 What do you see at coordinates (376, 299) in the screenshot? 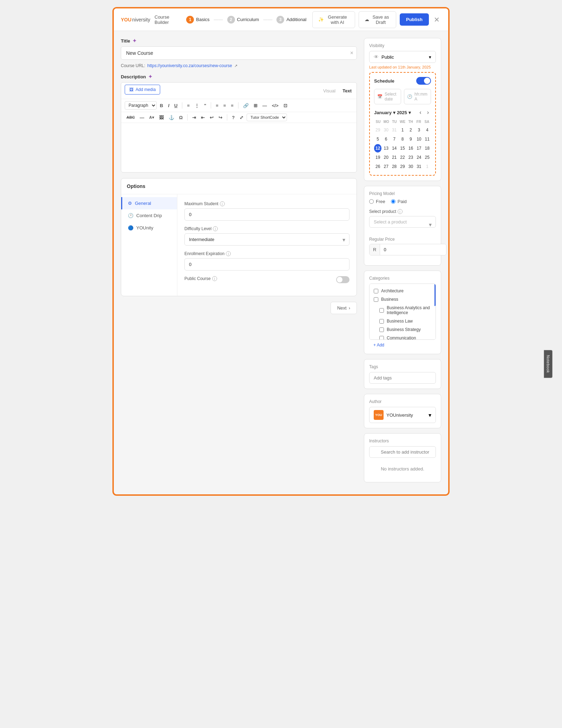
I see `cat-business-checkbox` at bounding box center [376, 299].